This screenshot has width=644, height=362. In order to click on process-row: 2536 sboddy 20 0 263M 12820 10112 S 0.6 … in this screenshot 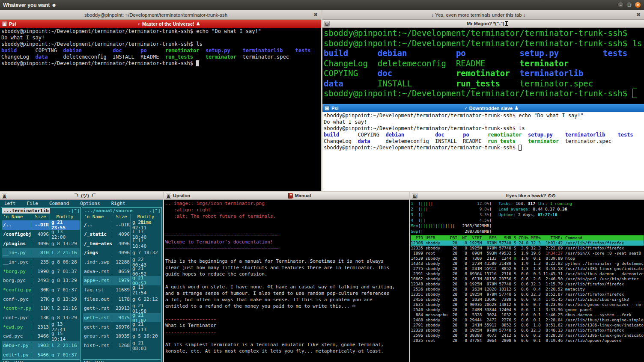, I will do `click(527, 289)`.